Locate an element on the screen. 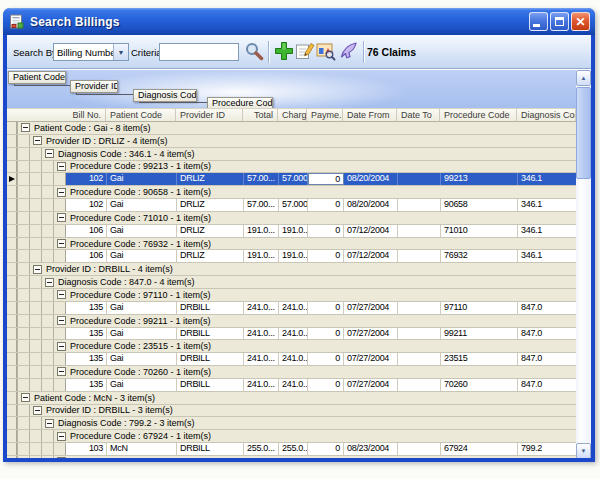 This screenshot has height=479, width=600. cell-procedure_code: 76932 is located at coordinates (480, 256).